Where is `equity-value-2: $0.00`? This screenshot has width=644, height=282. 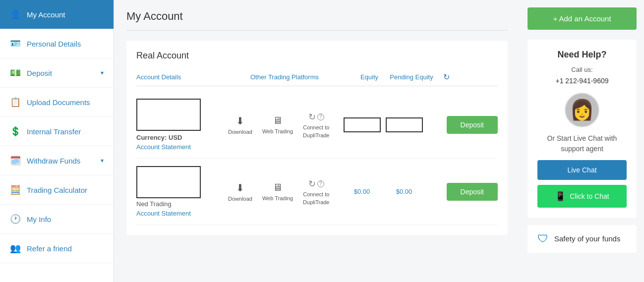
equity-value-2: $0.00 is located at coordinates (362, 191).